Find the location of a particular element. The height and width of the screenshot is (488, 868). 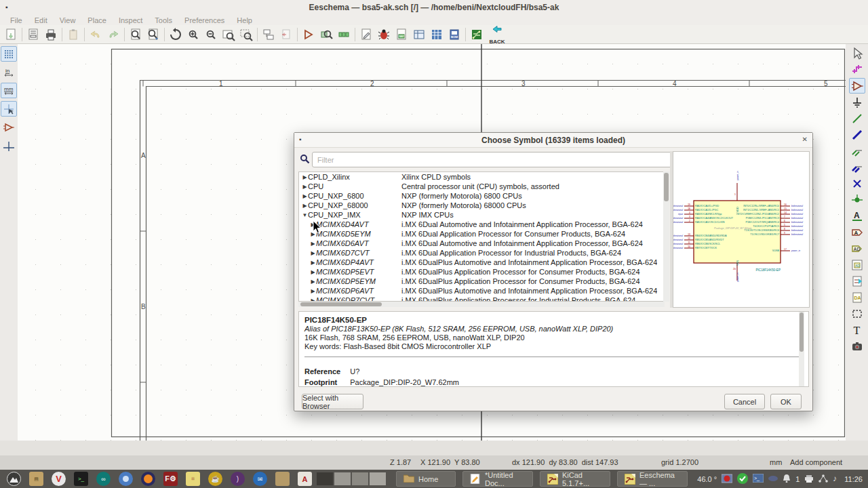

simulator-icon is located at coordinates (309, 35).